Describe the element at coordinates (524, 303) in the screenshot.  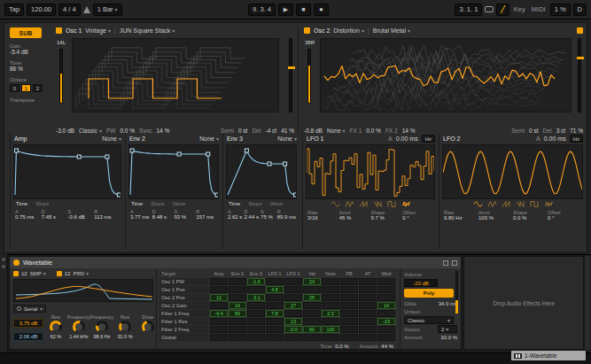
I see `audio-effects-drop-zone: Drop Audio Effects Here` at that location.